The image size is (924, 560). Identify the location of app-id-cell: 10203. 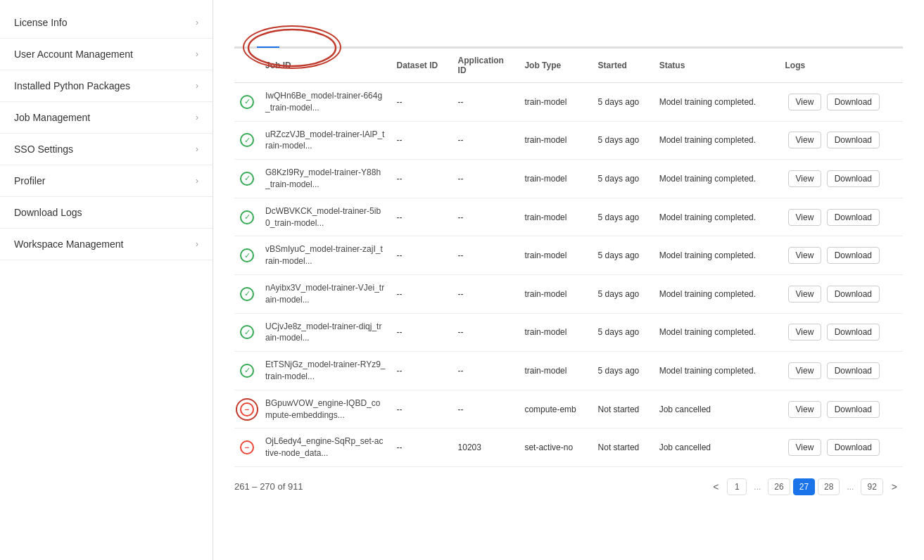
(486, 447).